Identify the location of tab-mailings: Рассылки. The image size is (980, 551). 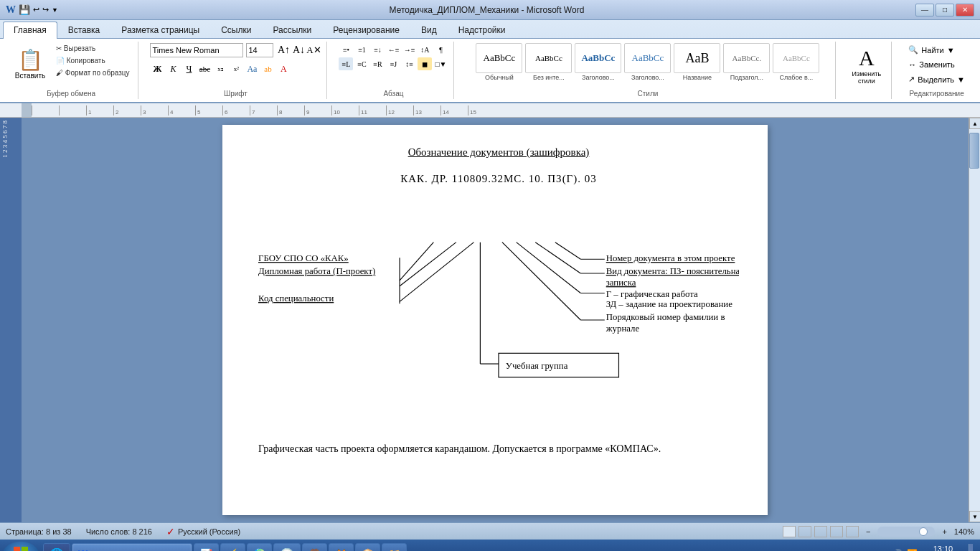
(292, 30).